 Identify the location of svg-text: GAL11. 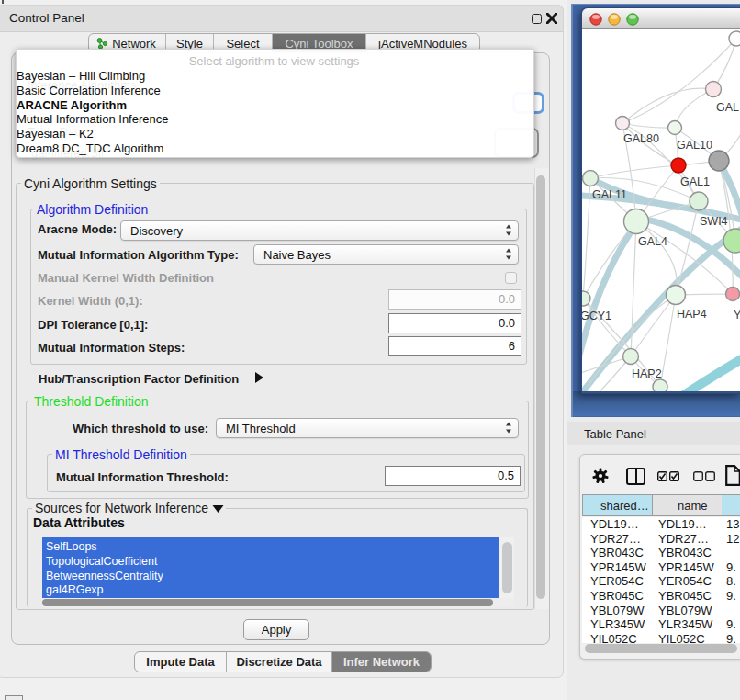
(610, 195).